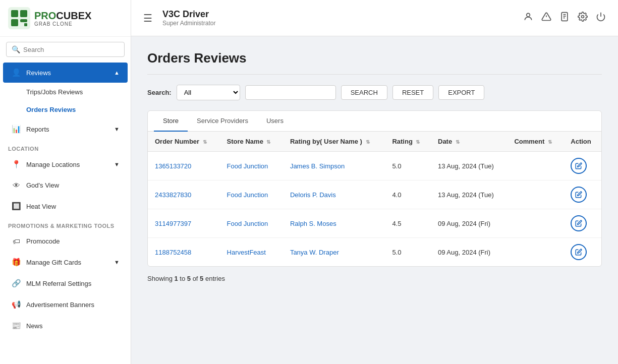 The image size is (618, 364). I want to click on sidebar-subitem-trips-reviews: Trips/Jobs Reviews, so click(66, 92).